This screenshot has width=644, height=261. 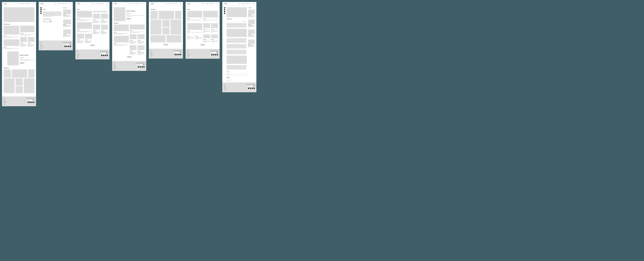 I want to click on learn-heading: Learn, so click(x=92, y=9).